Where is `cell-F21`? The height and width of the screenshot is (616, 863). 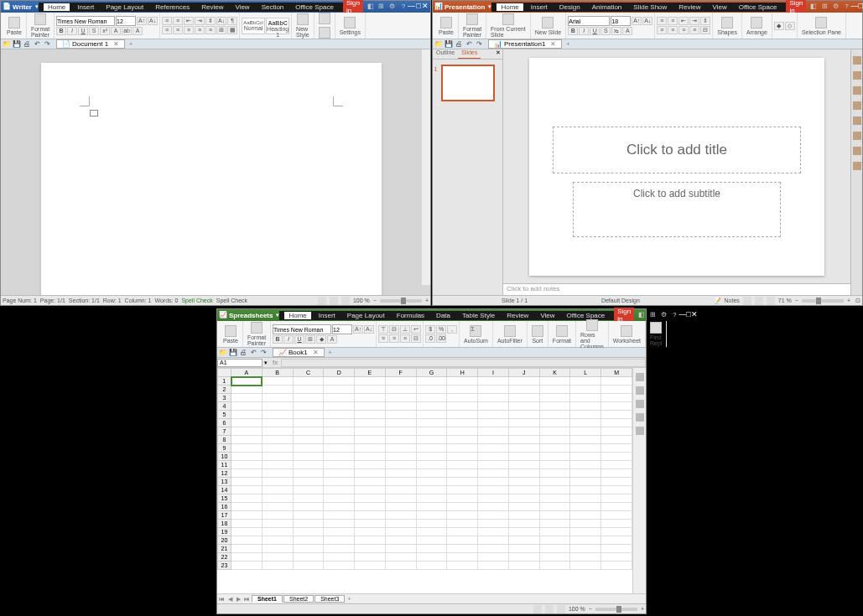 cell-F21 is located at coordinates (401, 549).